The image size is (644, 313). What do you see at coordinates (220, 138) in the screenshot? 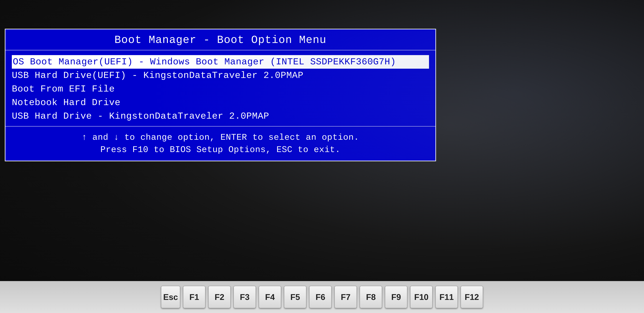
I see `bios-help-line-0: ↑ and ↓ to change option, ENTER to selec…` at bounding box center [220, 138].